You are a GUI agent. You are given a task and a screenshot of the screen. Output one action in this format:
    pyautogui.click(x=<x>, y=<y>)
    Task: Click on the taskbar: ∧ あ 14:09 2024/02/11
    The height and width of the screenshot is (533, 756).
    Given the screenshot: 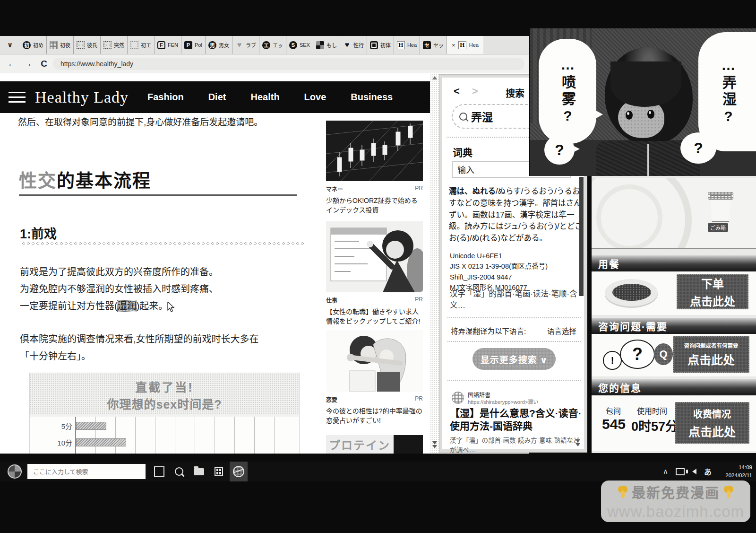 What is the action you would take?
    pyautogui.click(x=378, y=472)
    